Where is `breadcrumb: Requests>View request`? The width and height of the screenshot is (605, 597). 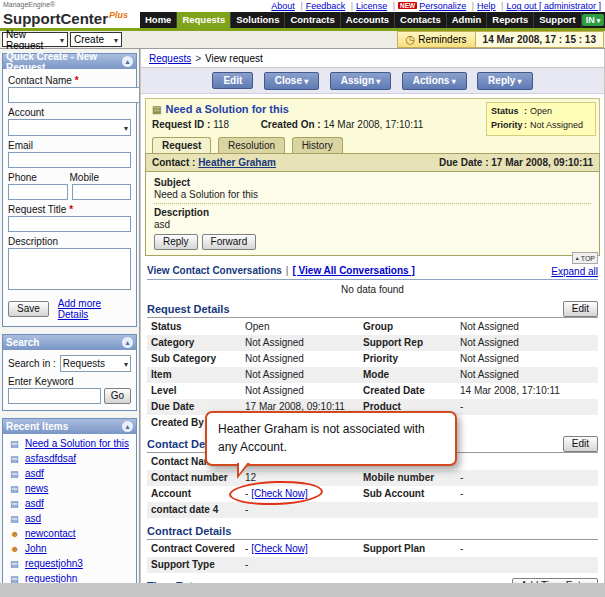 breadcrumb: Requests>View request is located at coordinates (372, 58).